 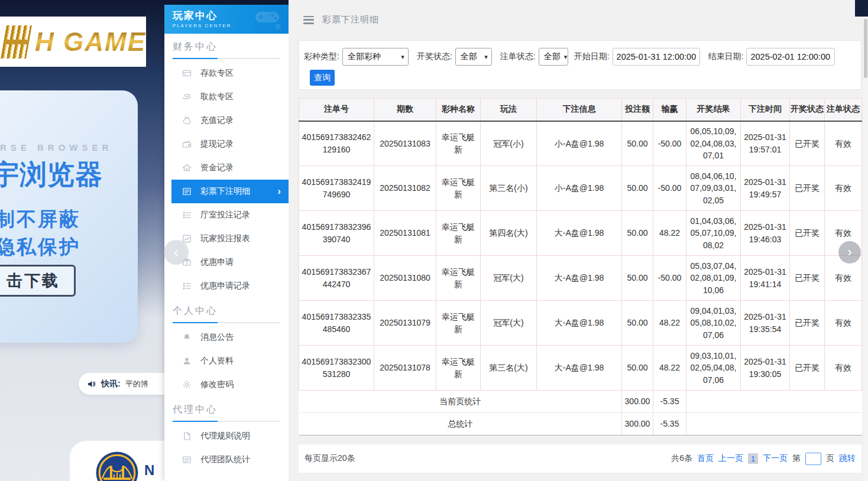 I want to click on start-date-label: 开始日期:, so click(x=592, y=57).